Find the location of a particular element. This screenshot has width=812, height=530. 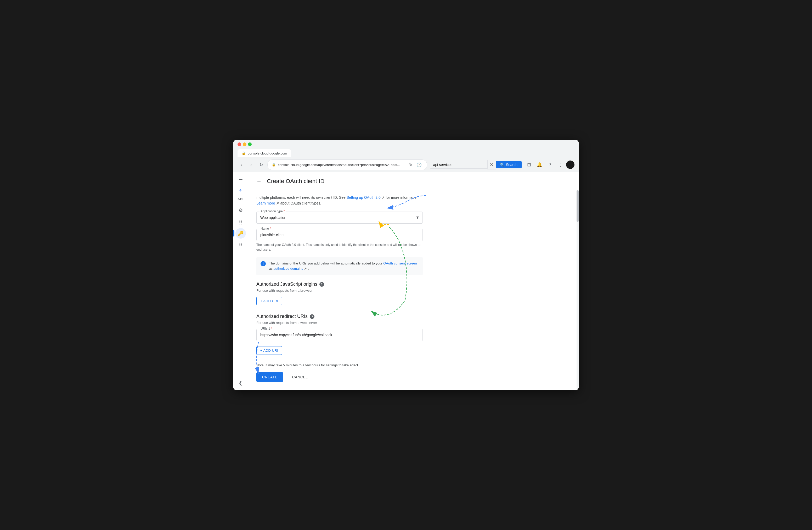

google-cloud-logo: G is located at coordinates (241, 191).